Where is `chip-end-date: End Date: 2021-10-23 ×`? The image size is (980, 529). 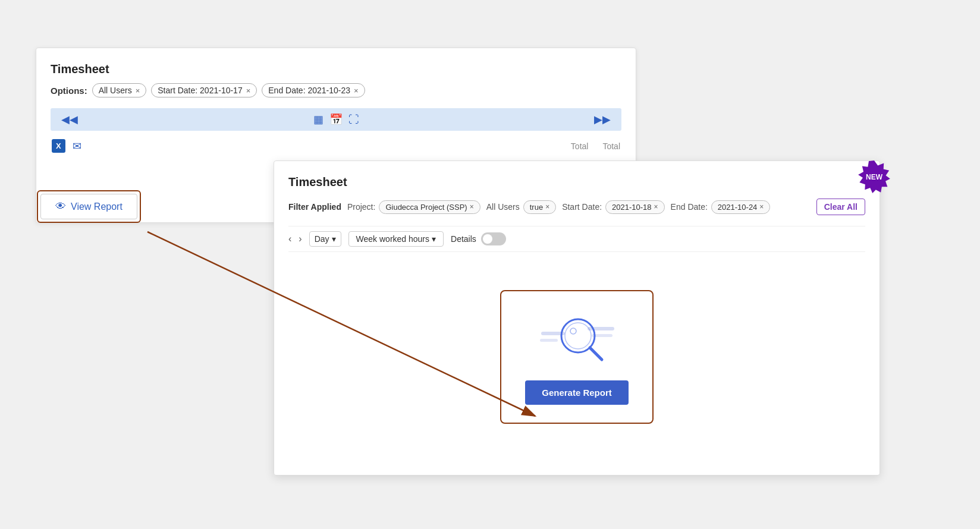
chip-end-date: End Date: 2021-10-23 × is located at coordinates (313, 90).